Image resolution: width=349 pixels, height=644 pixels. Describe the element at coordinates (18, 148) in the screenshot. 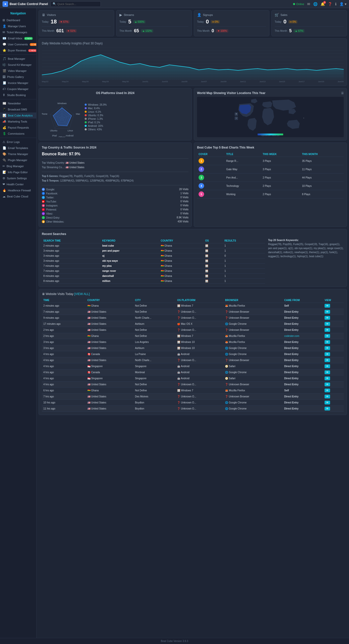

I see `sidebar-item-email-templates: 📄 Email Templates` at that location.